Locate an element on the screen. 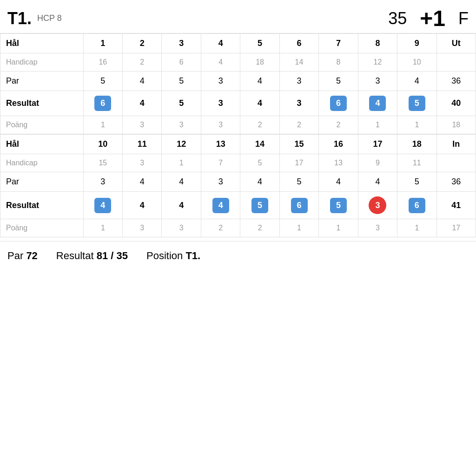 The height and width of the screenshot is (463, 476). footer-par-value: 72 is located at coordinates (32, 255).